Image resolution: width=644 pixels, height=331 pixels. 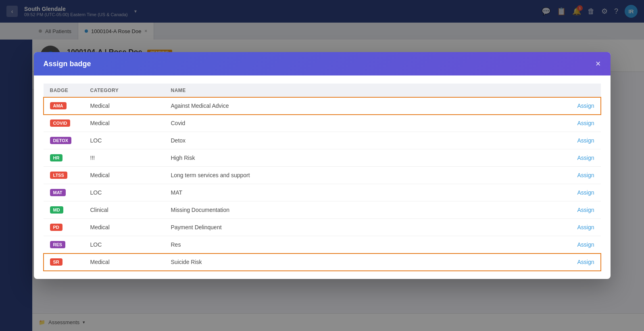 What do you see at coordinates (329, 262) in the screenshot?
I see `name-cell-sr: Suicide Risk` at bounding box center [329, 262].